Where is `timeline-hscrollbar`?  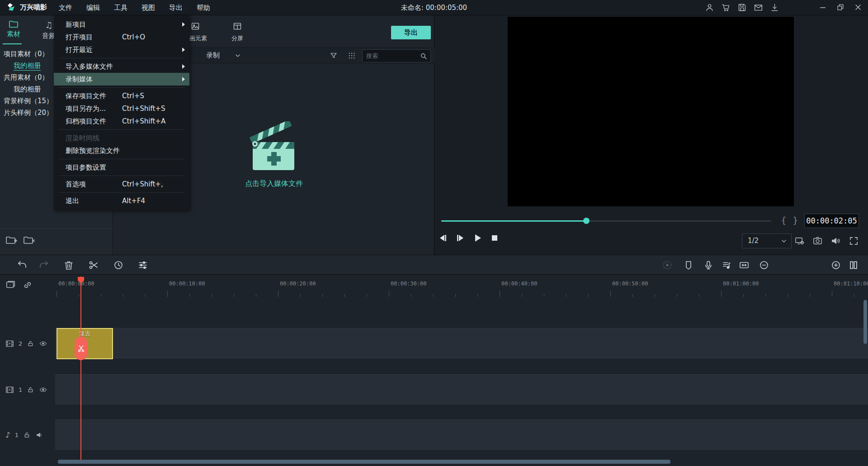 timeline-hscrollbar is located at coordinates (364, 461).